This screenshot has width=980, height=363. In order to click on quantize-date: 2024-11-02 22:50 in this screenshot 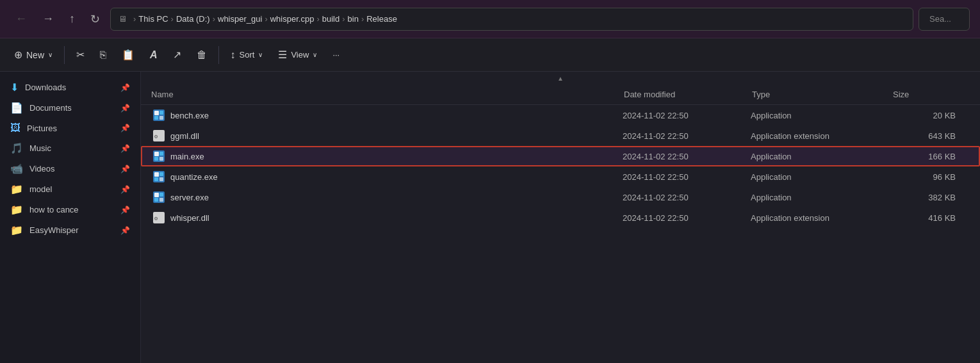, I will do `click(687, 177)`.